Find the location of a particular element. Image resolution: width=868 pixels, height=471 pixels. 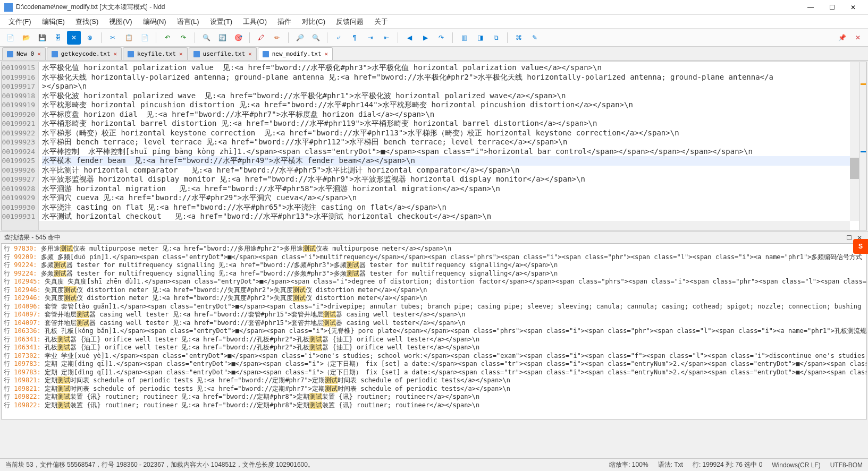

tab-new-modify-txt: new_modify.txt✕ is located at coordinates (296, 54).